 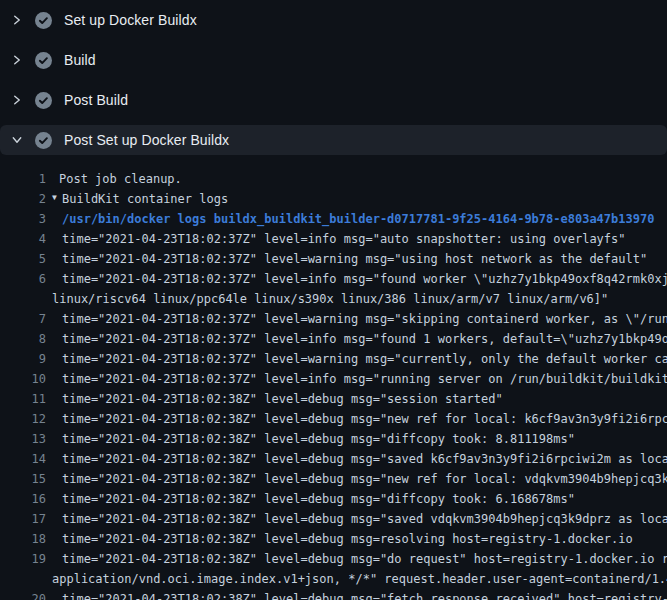 I want to click on line-number: 9, so click(x=23, y=359).